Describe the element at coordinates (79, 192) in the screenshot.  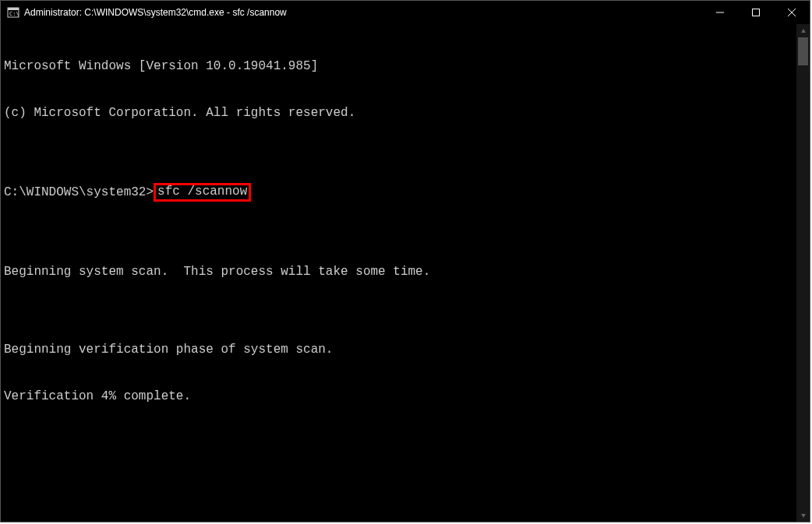
I see `prompt-text: C:\WINDOWS\system32>` at that location.